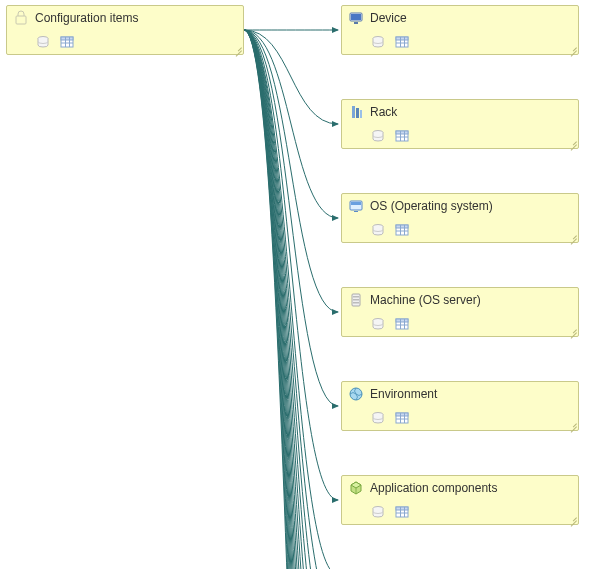 The image size is (589, 569). What do you see at coordinates (460, 299) in the screenshot?
I see `node-header: Machine (OS server)` at bounding box center [460, 299].